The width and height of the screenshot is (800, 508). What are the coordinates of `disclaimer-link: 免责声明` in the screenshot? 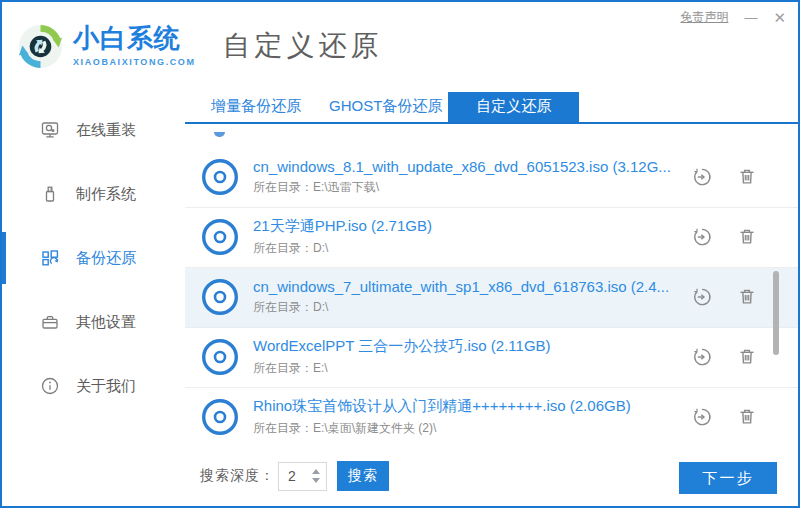 It's located at (704, 18).